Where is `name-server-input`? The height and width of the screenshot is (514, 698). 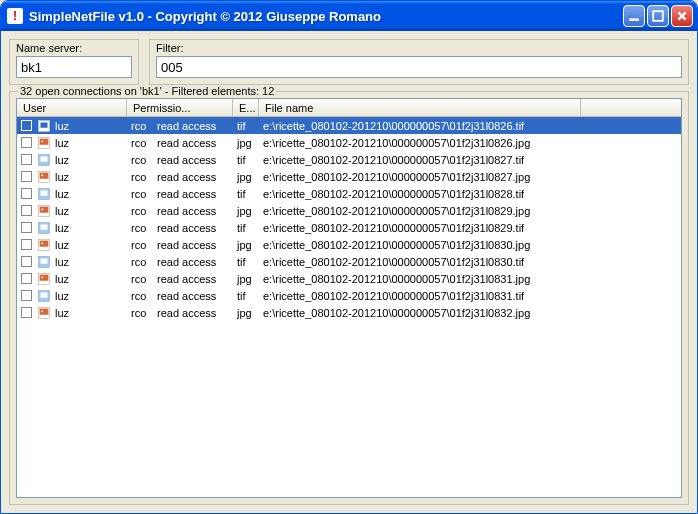 name-server-input is located at coordinates (74, 67).